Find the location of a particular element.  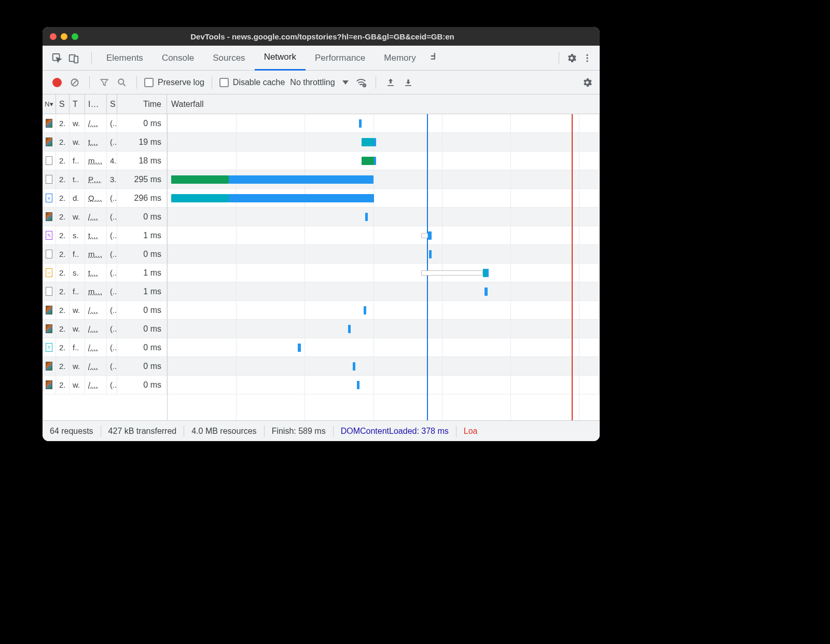

window-title: DevTools - news.google.com/topstories?hl… is located at coordinates (323, 36).